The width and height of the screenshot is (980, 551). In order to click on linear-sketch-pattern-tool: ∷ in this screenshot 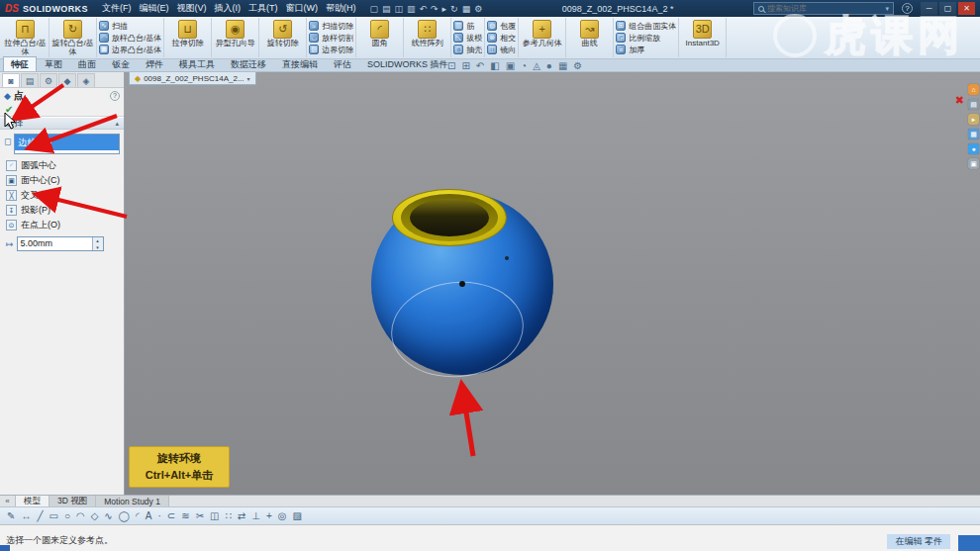, I will do `click(228, 516)`.